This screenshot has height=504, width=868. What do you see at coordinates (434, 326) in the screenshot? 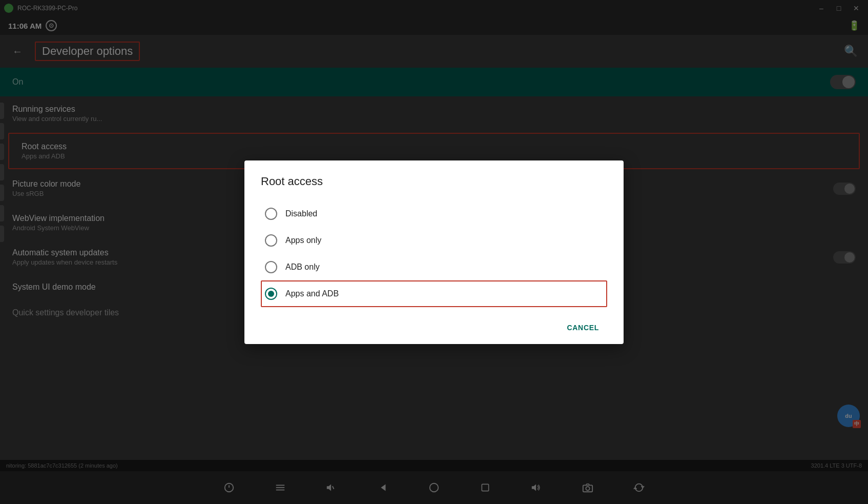
I see `dialog-actions: CANCEL` at bounding box center [434, 326].